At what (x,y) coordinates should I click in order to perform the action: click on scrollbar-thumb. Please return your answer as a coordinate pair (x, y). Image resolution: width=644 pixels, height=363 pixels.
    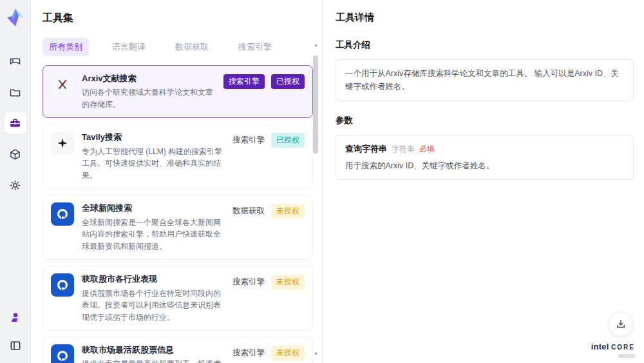
    Looking at the image, I should click on (316, 104).